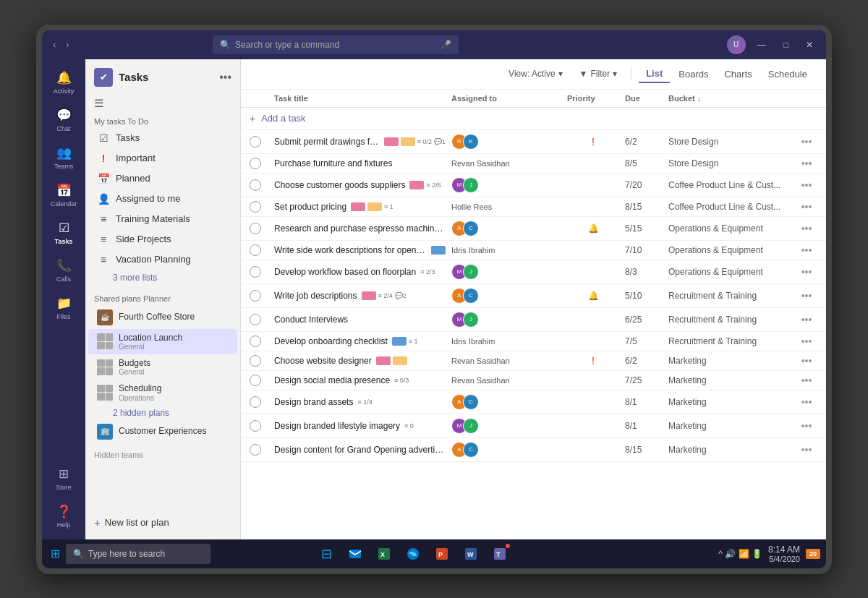 The width and height of the screenshot is (868, 598). I want to click on plan-item-budgets: Budgets General, so click(163, 367).